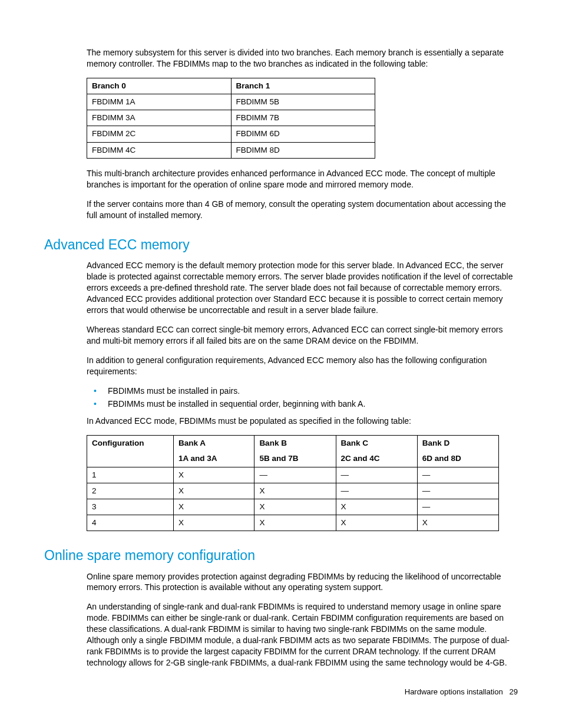  What do you see at coordinates (302, 58) in the screenshot?
I see `intro-paragraph-1: The memory subsystem for this server is …` at bounding box center [302, 58].